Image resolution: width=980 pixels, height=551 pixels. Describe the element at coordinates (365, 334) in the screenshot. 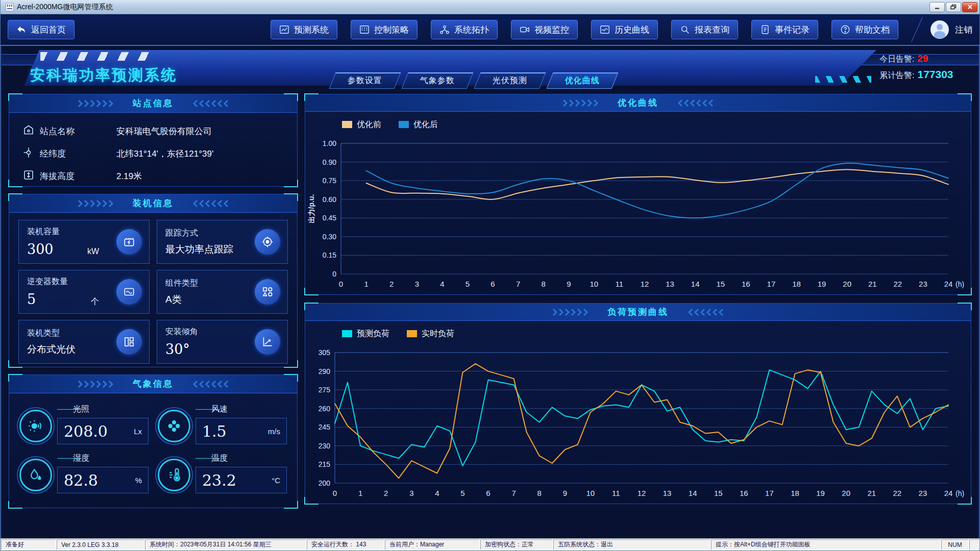

I see `legend-item-forecast-load: 预测负荷` at that location.